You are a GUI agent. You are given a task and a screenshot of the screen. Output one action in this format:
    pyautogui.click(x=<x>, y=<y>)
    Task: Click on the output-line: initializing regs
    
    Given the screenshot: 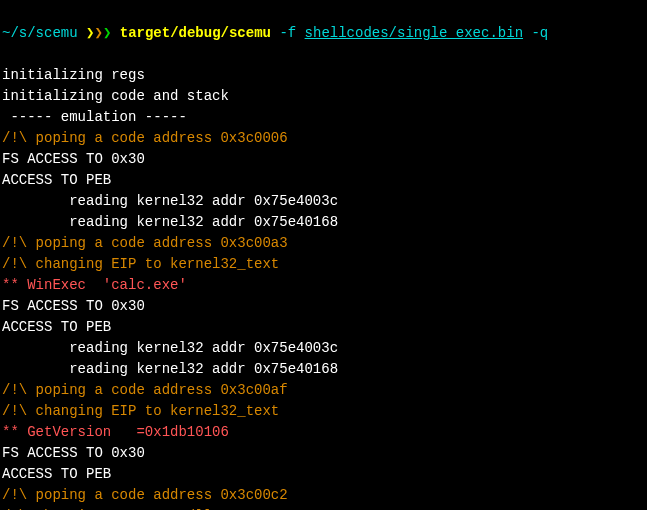 What is the action you would take?
    pyautogui.click(x=324, y=76)
    